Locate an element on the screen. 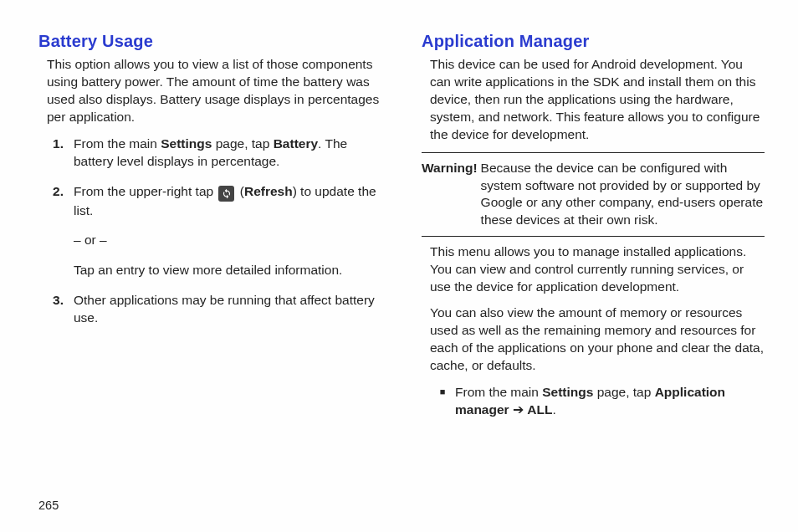 This screenshot has width=798, height=532. step-text: From the upper-right tap (Refresh) to up… is located at coordinates (228, 231).